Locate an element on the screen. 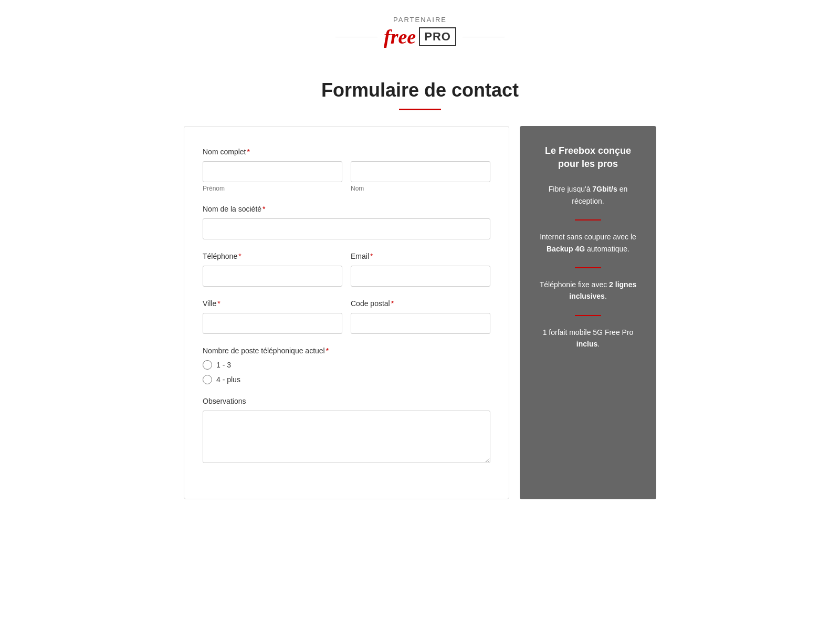  observations-textarea is located at coordinates (346, 437).